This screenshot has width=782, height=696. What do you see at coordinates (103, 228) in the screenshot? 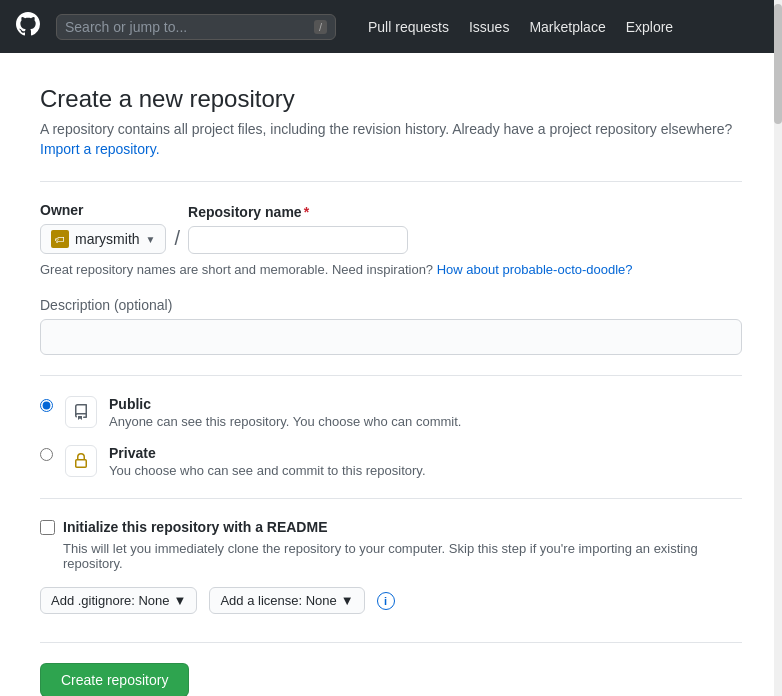
I see `owner-group: Owner 🏷 marysmith ▼` at bounding box center [103, 228].